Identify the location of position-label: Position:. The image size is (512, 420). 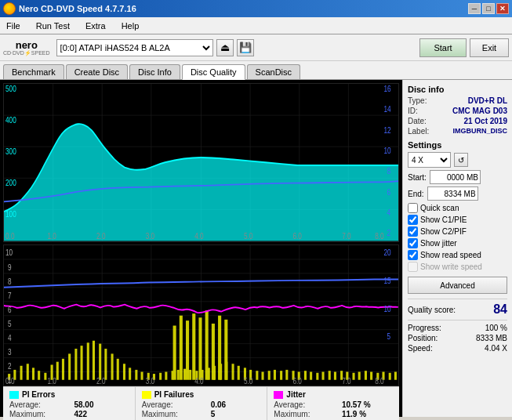
(423, 339).